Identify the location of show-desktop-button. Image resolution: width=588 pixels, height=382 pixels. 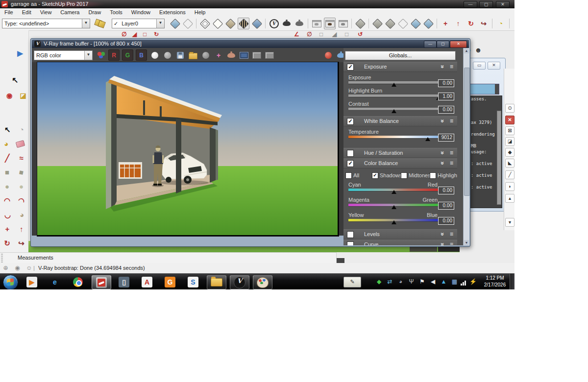
(512, 282).